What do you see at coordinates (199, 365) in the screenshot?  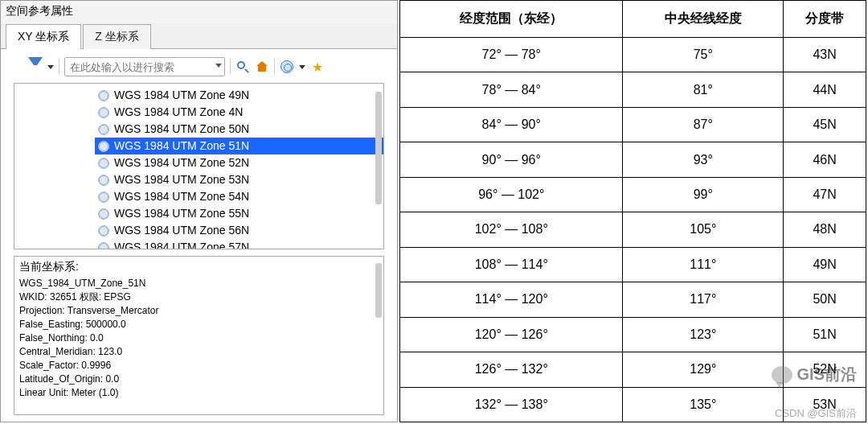 I see `detail-line: Scale_Factor: 0.9996` at bounding box center [199, 365].